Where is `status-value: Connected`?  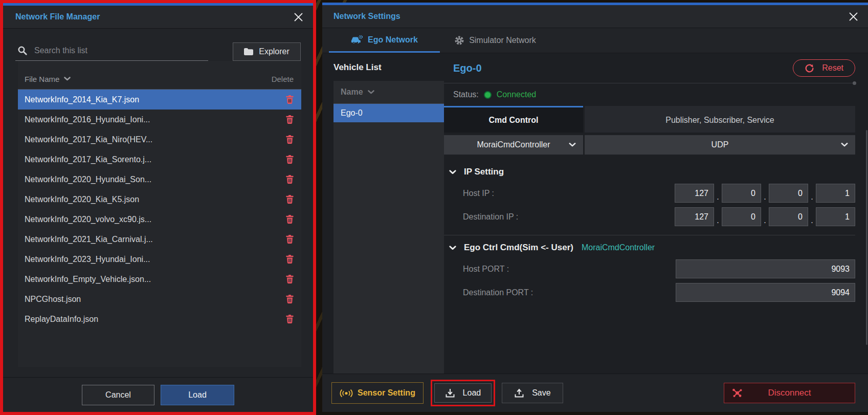 status-value: Connected is located at coordinates (517, 95).